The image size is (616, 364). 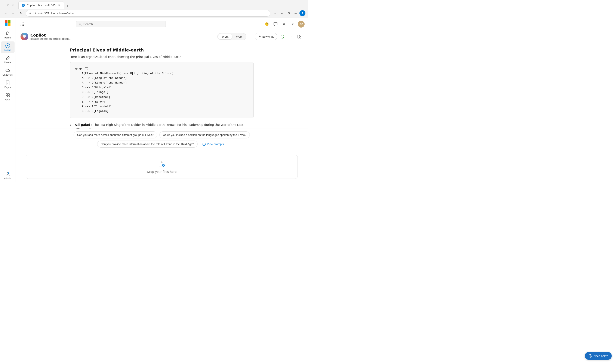 I want to click on profile-button: A, so click(x=302, y=13).